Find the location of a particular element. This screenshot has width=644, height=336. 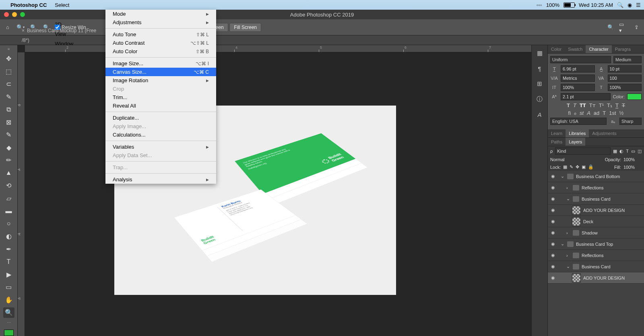

disclosure-icon: › is located at coordinates (568, 188).